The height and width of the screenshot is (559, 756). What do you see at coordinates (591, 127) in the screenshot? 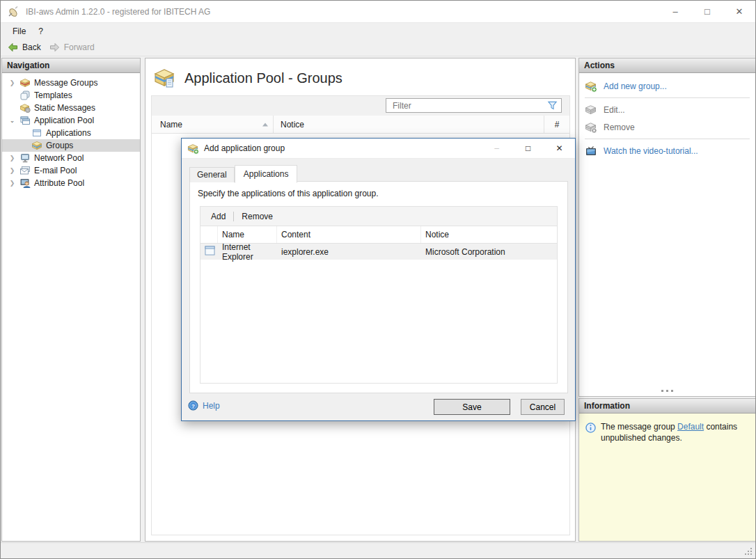
I see `remove-group-icon` at bounding box center [591, 127].